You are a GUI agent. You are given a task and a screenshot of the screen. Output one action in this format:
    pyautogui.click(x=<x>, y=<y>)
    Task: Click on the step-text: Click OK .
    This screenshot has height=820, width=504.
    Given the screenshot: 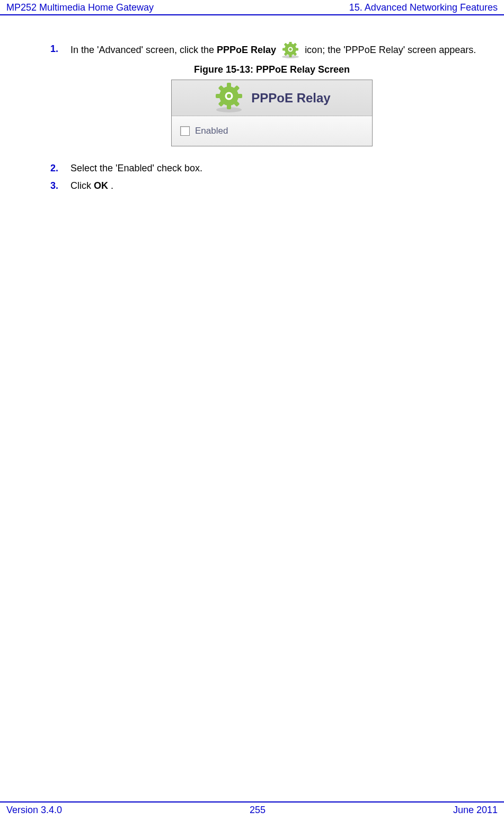 What is the action you would take?
    pyautogui.click(x=282, y=186)
    